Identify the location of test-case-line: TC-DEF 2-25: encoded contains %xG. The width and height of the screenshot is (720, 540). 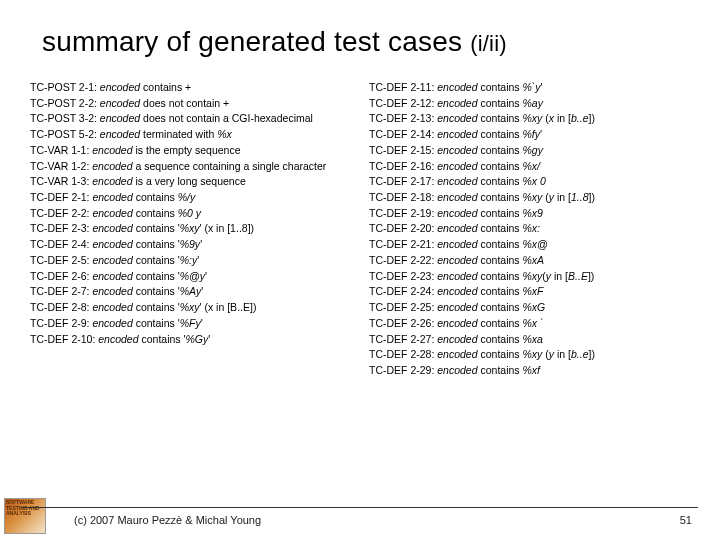
(530, 308).